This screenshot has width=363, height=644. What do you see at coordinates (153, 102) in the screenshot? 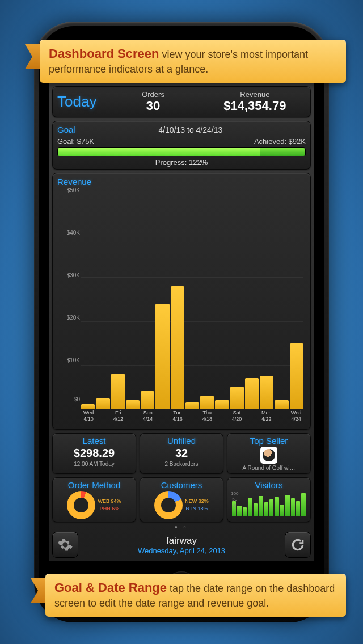
I see `orders-stat: Orders 30` at bounding box center [153, 102].